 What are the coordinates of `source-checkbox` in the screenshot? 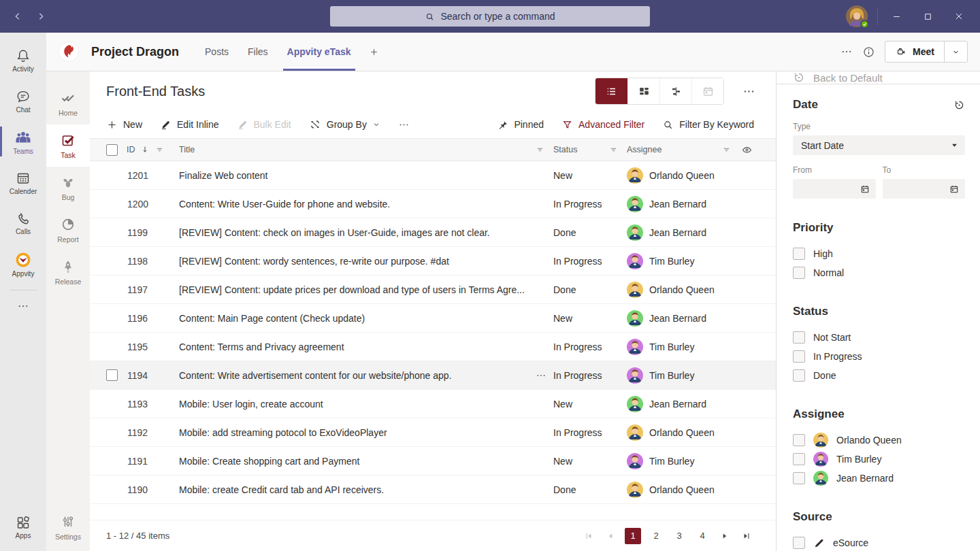 It's located at (799, 543).